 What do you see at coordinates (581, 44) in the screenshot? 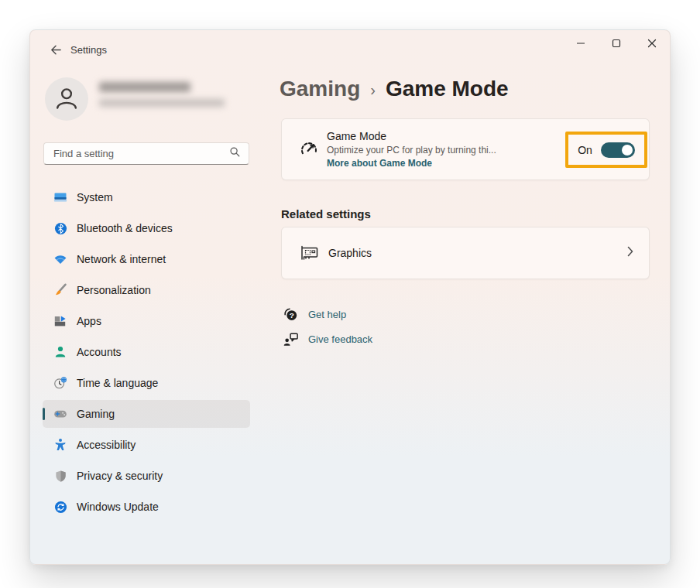
I see `minimize-button` at bounding box center [581, 44].